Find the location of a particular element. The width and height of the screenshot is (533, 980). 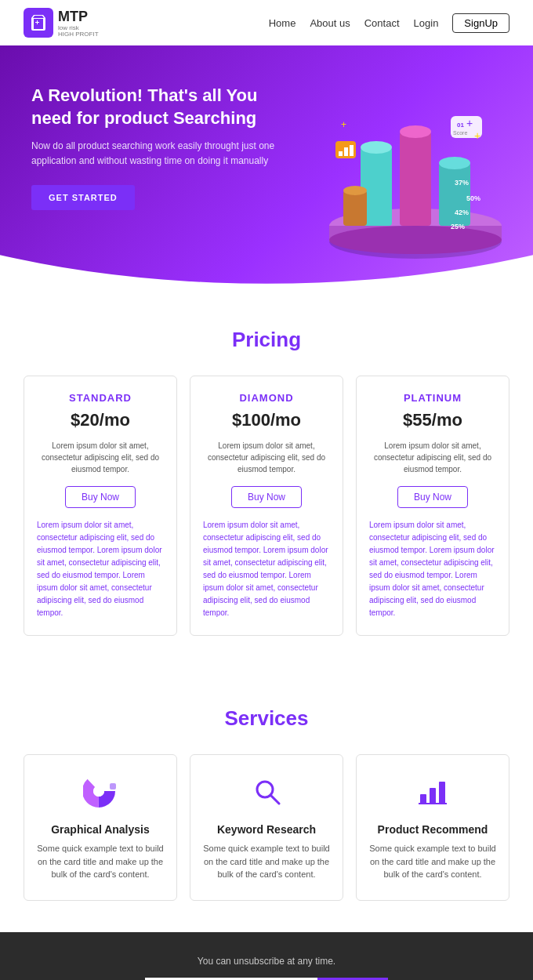

svg-text: 25% is located at coordinates (458, 227).